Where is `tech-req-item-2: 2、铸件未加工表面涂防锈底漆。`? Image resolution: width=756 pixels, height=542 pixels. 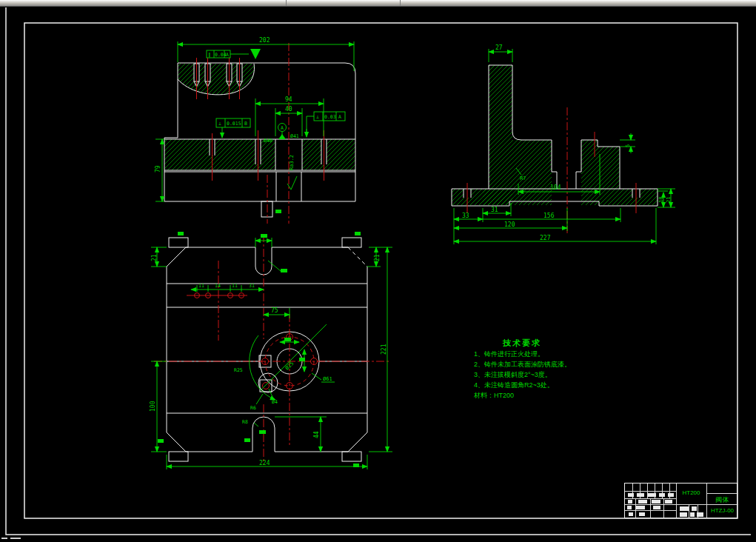
tech-req-item-2: 2、铸件未加工表面涂防锈底漆。 is located at coordinates (541, 364).